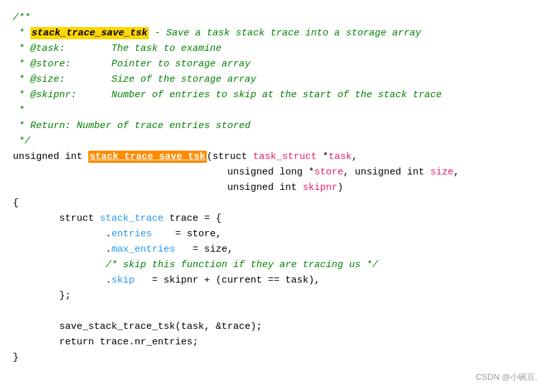 The image size is (548, 392). I want to click on code-line-6: * @skipnr: Number of entries to skip at …, so click(274, 95).